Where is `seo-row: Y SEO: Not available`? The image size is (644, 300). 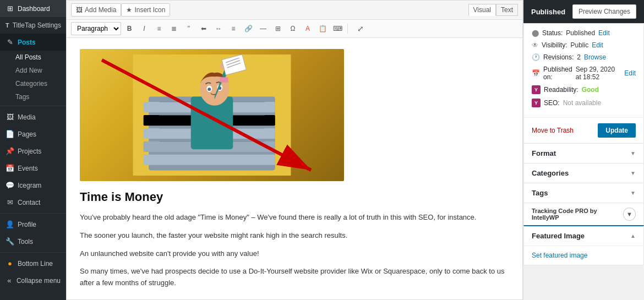
seo-row: Y SEO: Not available is located at coordinates (583, 103).